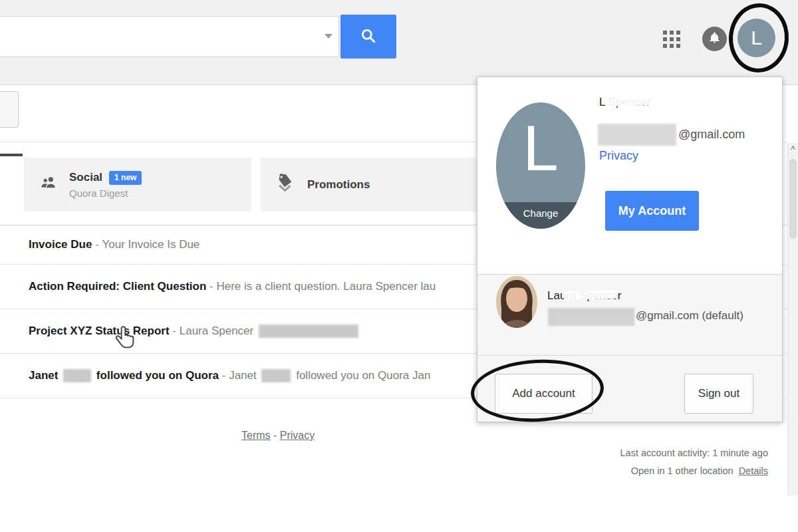 The width and height of the screenshot is (798, 532). I want to click on email-snippet: Your Invoice Is Due, so click(152, 245).